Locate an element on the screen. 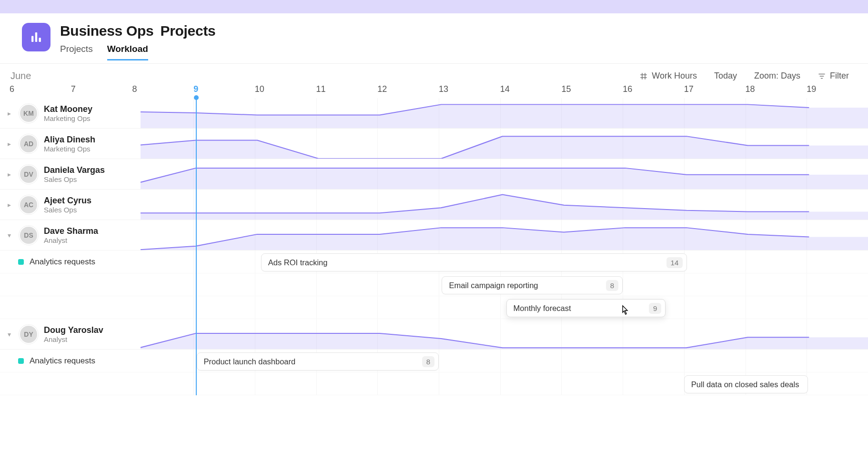 Image resolution: width=868 pixels, height=461 pixels. workspace-icon is located at coordinates (36, 37).